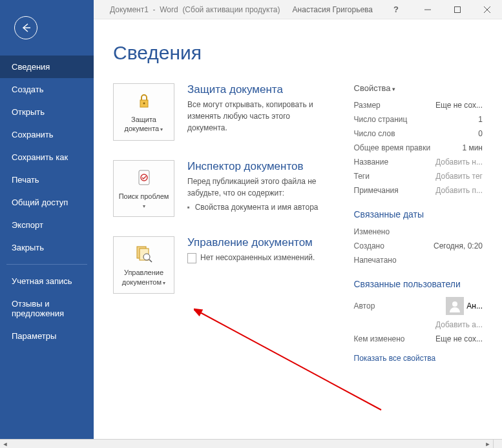  What do you see at coordinates (143, 278) in the screenshot?
I see `manage-document-label: Управление документом` at bounding box center [143, 278].